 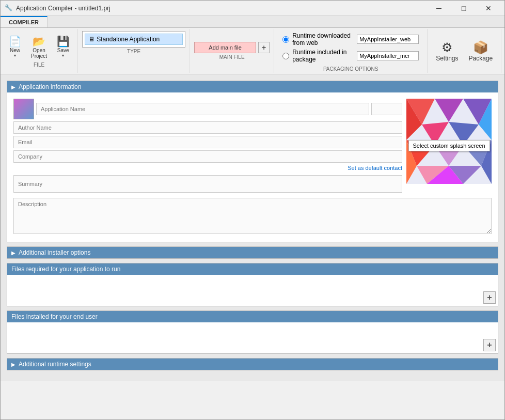 What do you see at coordinates (323, 56) in the screenshot?
I see `runtime-mcr-label: Runtime included in package` at bounding box center [323, 56].